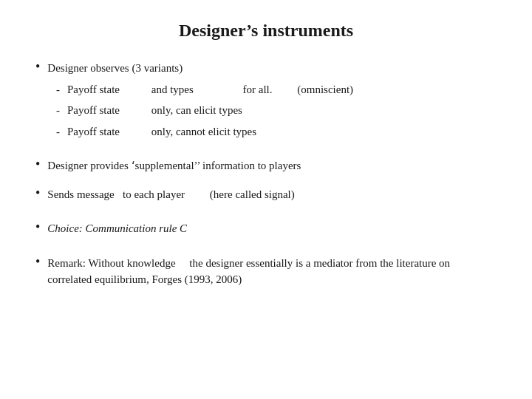  I want to click on omniscient-1: (omniscient), so click(325, 90).